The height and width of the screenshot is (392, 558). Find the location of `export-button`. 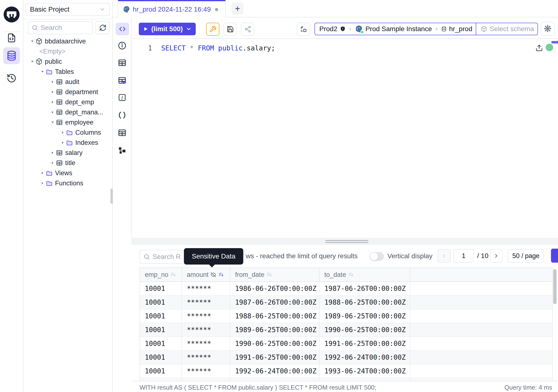

export-button is located at coordinates (555, 256).